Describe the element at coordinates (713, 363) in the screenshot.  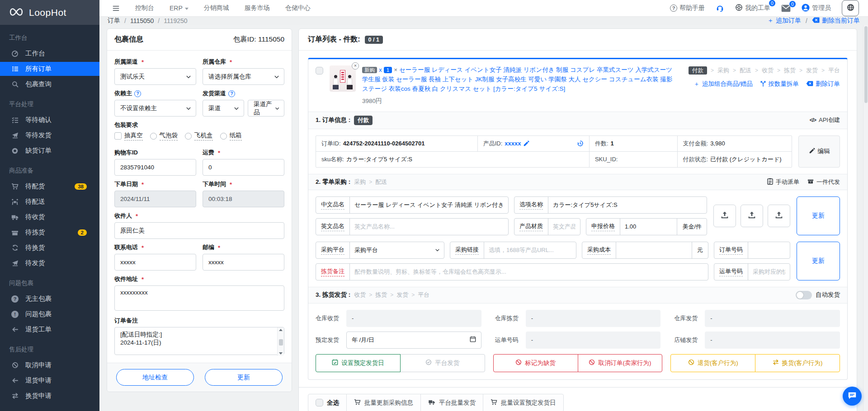
I see `return-button: 退货(客户行为)` at that location.